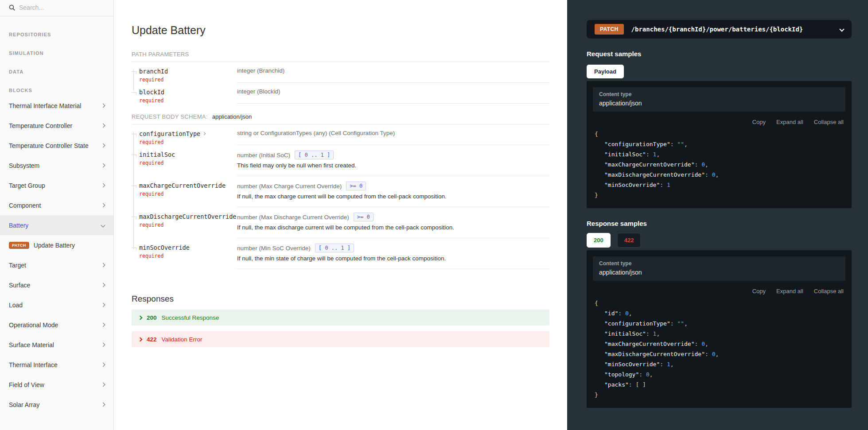 The height and width of the screenshot is (430, 868). I want to click on sidebar-item-label: Target, so click(18, 265).